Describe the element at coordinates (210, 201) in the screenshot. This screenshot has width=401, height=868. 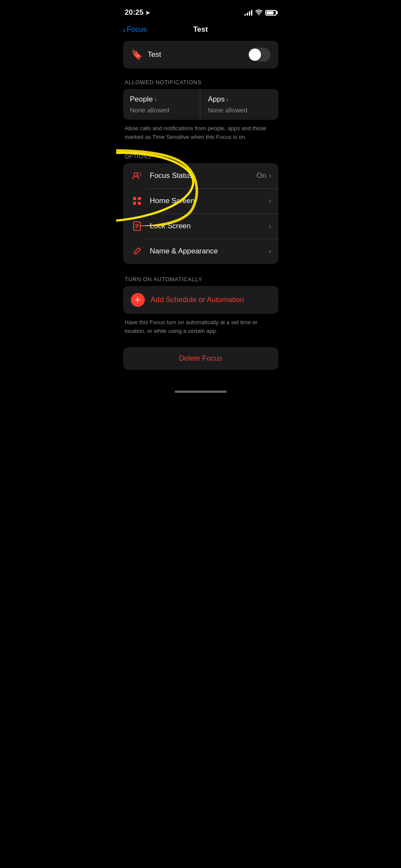
I see `home-screen-label: Home Screen` at that location.